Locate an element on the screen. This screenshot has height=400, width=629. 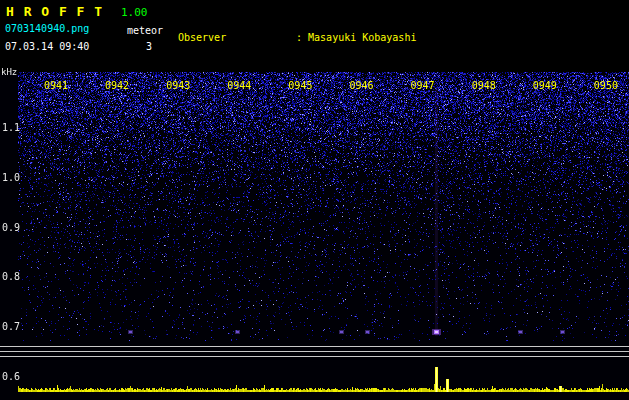
time-tick-0948: 0948 is located at coordinates (484, 86).